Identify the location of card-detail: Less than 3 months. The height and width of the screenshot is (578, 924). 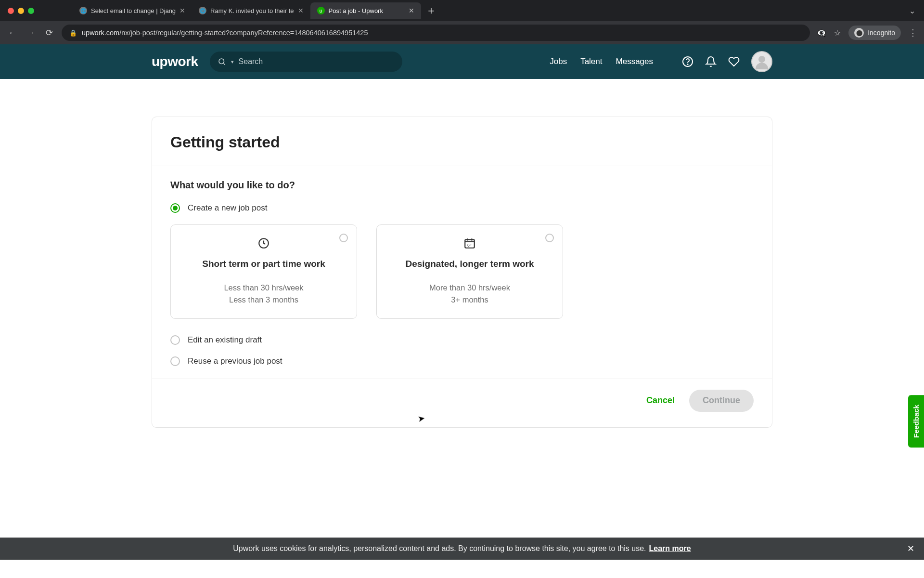
(264, 300).